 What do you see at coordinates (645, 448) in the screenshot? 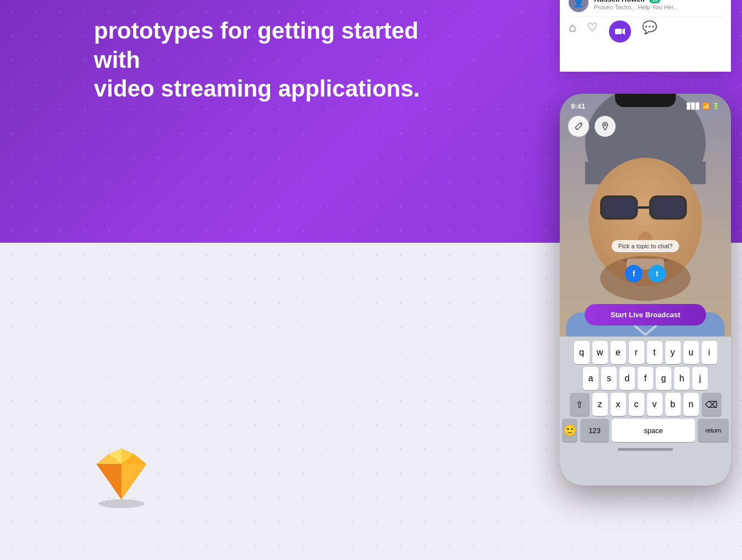
I see `home-indicator-row` at bounding box center [645, 448].